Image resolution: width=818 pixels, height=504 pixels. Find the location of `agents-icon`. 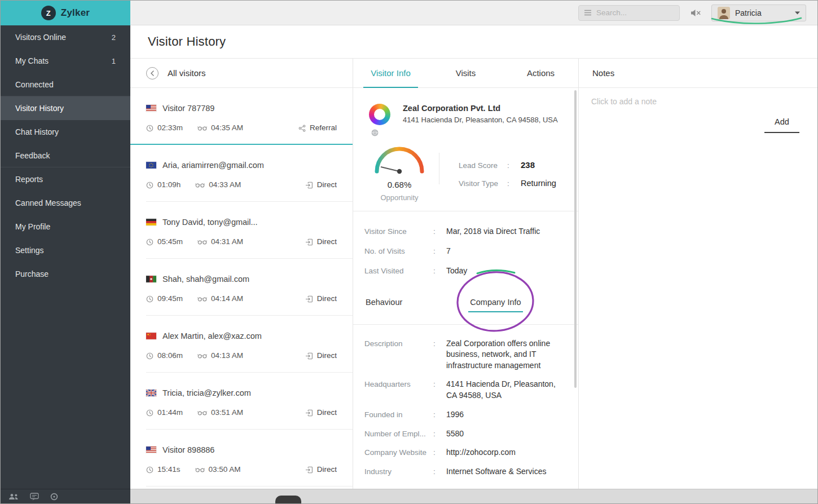

agents-icon is located at coordinates (14, 497).